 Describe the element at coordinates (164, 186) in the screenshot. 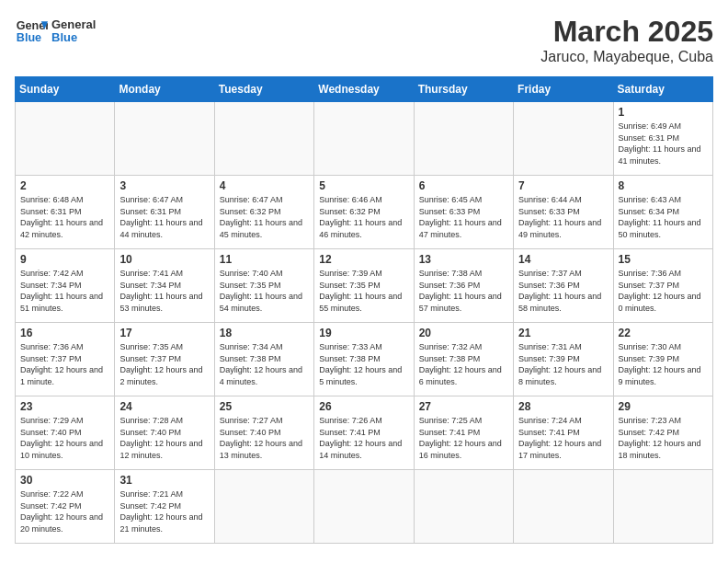

I see `day-number: 3` at that location.